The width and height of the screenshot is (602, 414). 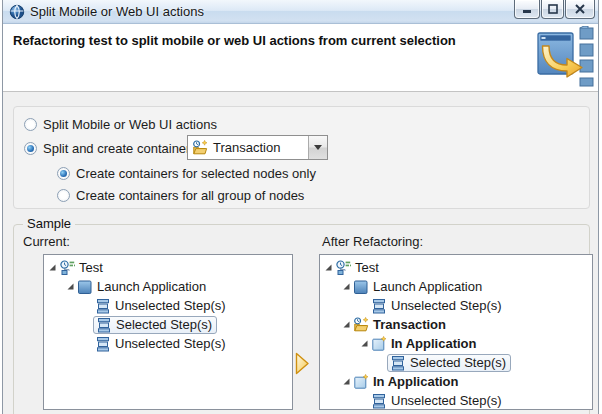 What do you see at coordinates (410, 324) in the screenshot?
I see `tree-item-label: Transaction` at bounding box center [410, 324].